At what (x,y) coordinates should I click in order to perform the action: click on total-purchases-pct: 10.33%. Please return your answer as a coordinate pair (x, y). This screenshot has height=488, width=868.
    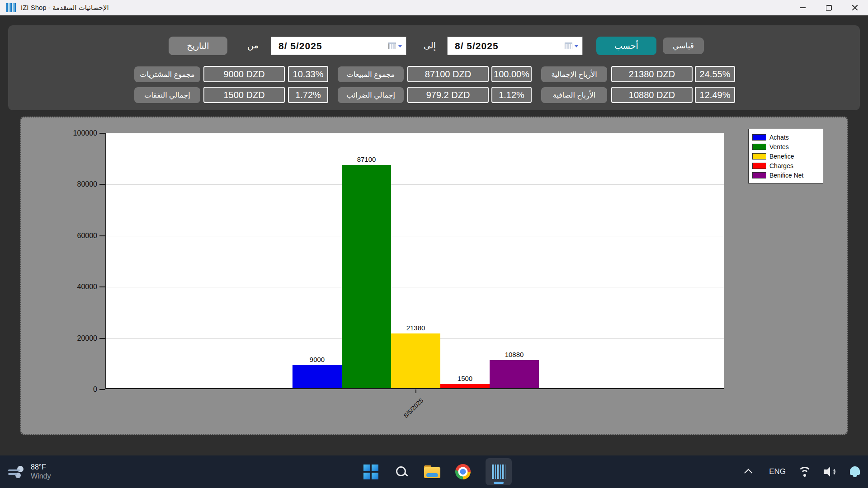
    Looking at the image, I should click on (308, 74).